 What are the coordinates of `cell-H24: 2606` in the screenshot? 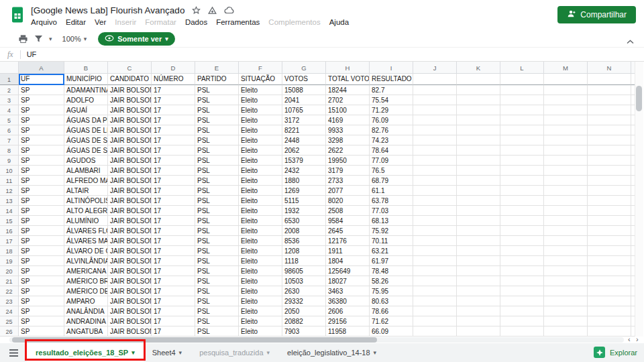 It's located at (347, 311).